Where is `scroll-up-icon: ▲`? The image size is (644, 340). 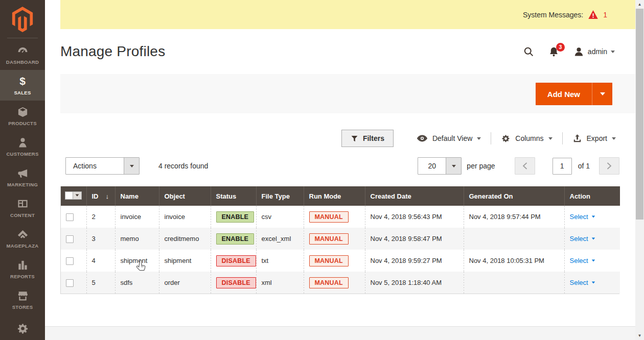
scroll-up-icon: ▲ is located at coordinates (640, 4).